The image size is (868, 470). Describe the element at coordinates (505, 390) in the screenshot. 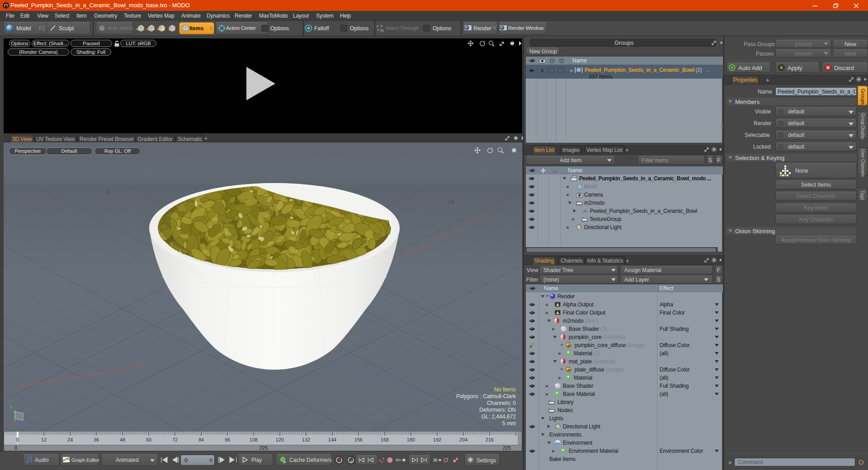

I see `svg-text: No Items` at that location.